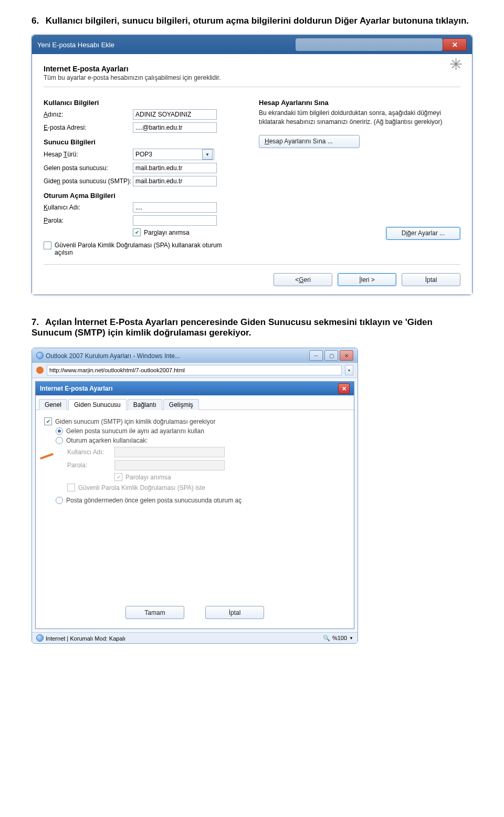 Image resolution: width=504 pixels, height=817 pixels. What do you see at coordinates (257, 21) in the screenshot?
I see `step6-text: Kullanıcı bilgileri, sunucu bilgileri, o…` at bounding box center [257, 21].